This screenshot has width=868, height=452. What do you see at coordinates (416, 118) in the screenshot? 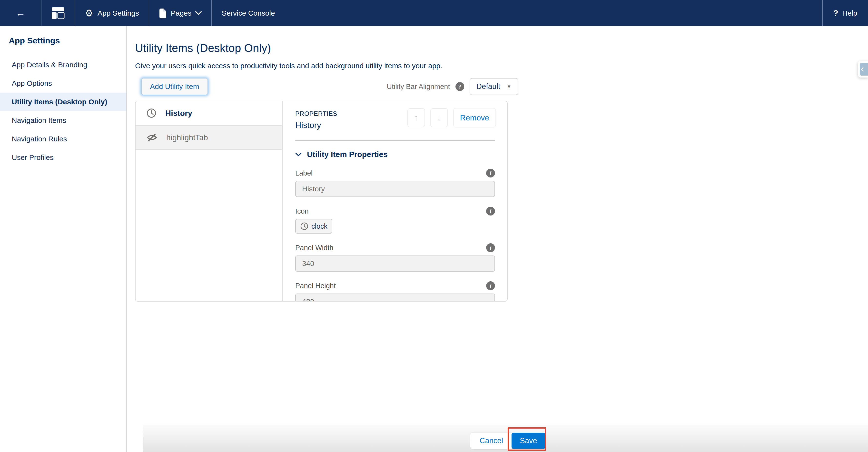
I see `arrow-up-icon: ↑` at bounding box center [416, 118].